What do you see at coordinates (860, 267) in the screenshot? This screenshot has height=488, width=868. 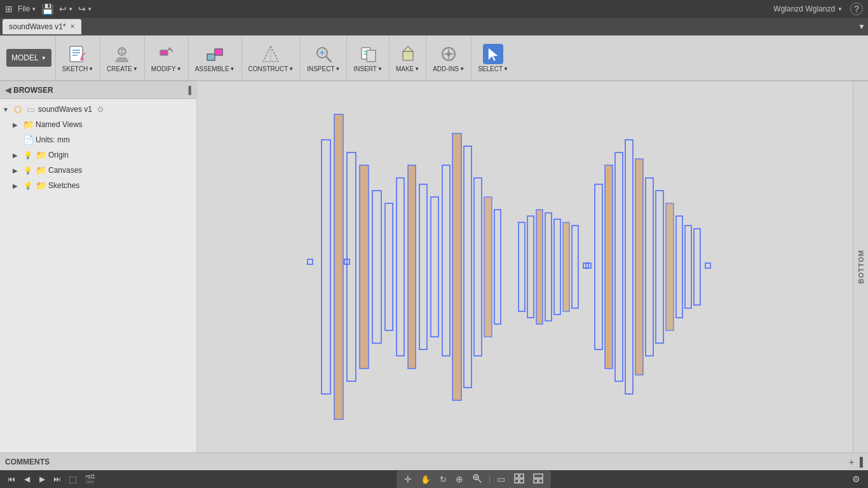 I see `right-panel: BOTTOM` at bounding box center [860, 267].